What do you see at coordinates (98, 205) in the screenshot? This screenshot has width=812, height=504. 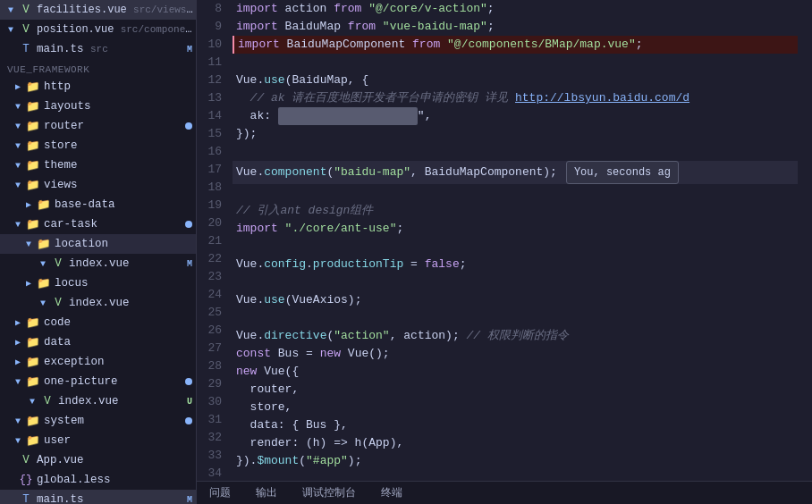 I see `sidebar-item-base-data: ▶ 📁 base-data` at bounding box center [98, 205].